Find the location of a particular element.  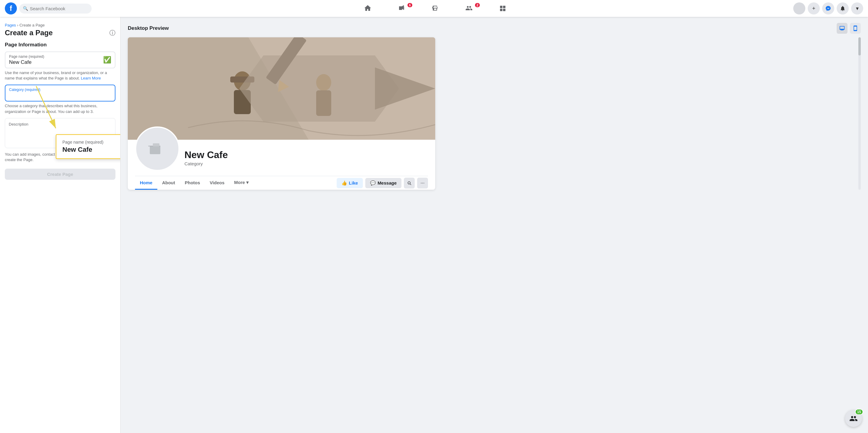

navbar-center: 6 2 is located at coordinates (435, 9).